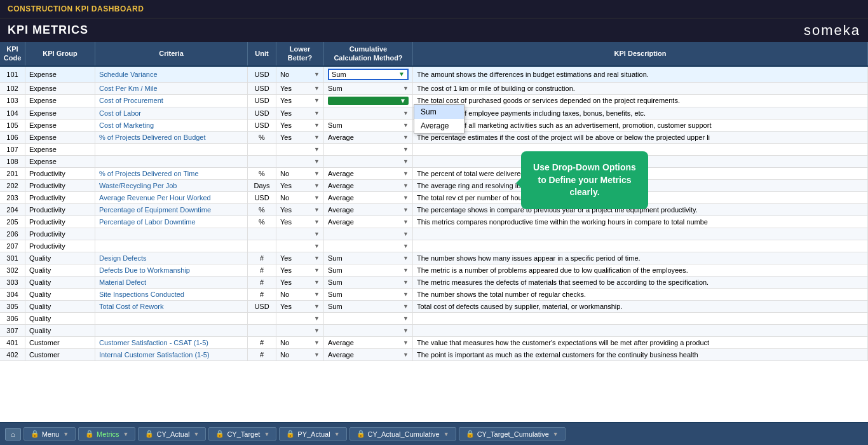 This screenshot has width=868, height=445. I want to click on cy-target-cumulative-button: 🔒 CY_Target_Cumulative ▼, so click(512, 434).